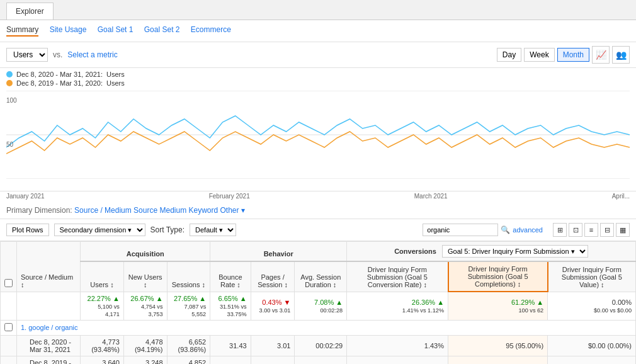 The image size is (636, 364). What do you see at coordinates (621, 196) in the screenshot?
I see `x-label-apr: April...` at bounding box center [621, 196].